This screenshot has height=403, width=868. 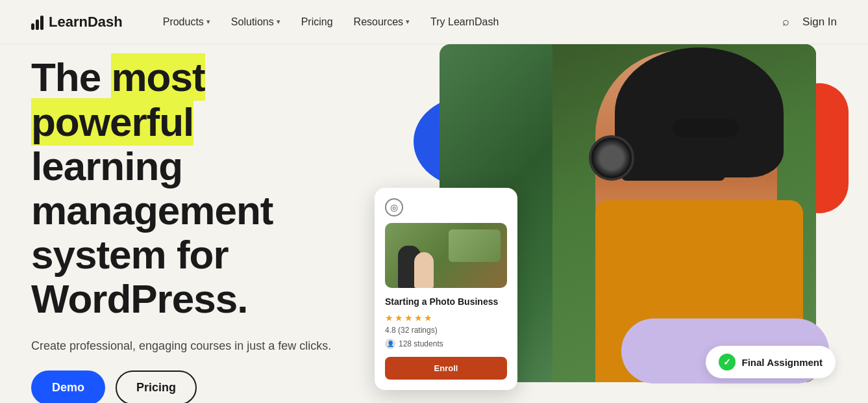 What do you see at coordinates (317, 22) in the screenshot?
I see `nav-pricing: Pricing` at bounding box center [317, 22].